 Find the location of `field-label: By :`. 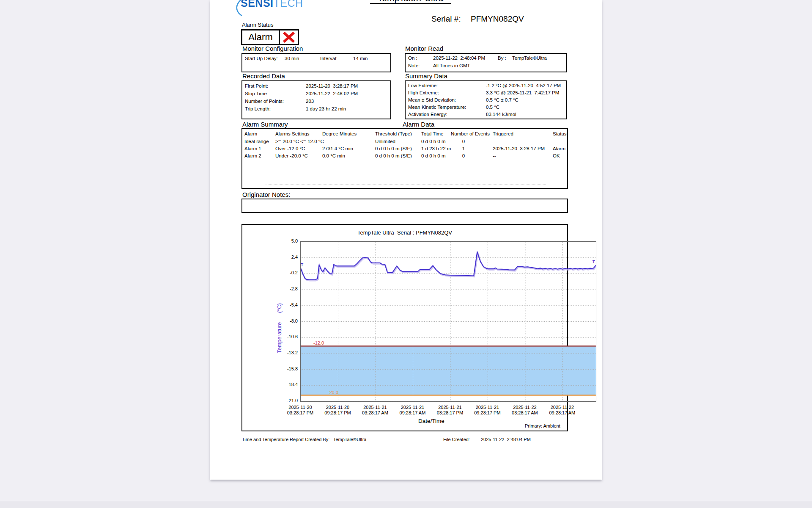

field-label: By : is located at coordinates (502, 58).